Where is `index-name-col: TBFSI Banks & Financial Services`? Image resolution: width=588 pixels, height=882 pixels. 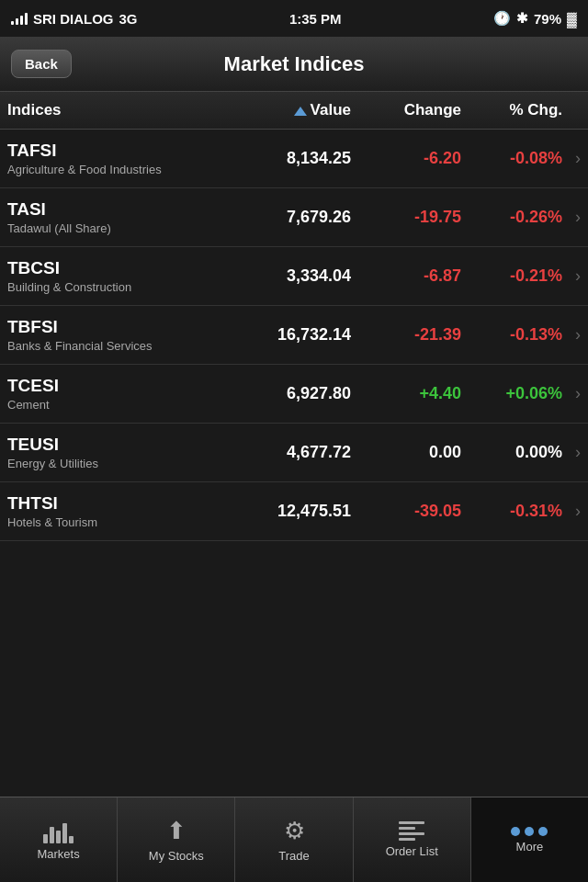 index-name-col: TBFSI Banks & Financial Services is located at coordinates (119, 334).